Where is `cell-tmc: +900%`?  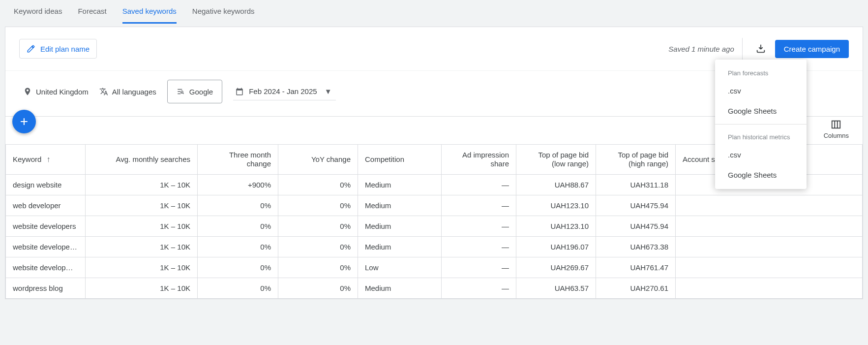
cell-tmc: +900% is located at coordinates (238, 185).